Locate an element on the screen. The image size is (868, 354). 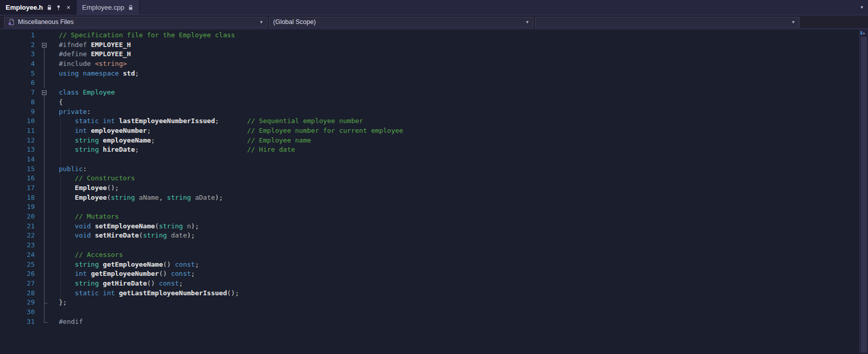
code-line: 1// Specification file for the Employee … is located at coordinates (430, 36).